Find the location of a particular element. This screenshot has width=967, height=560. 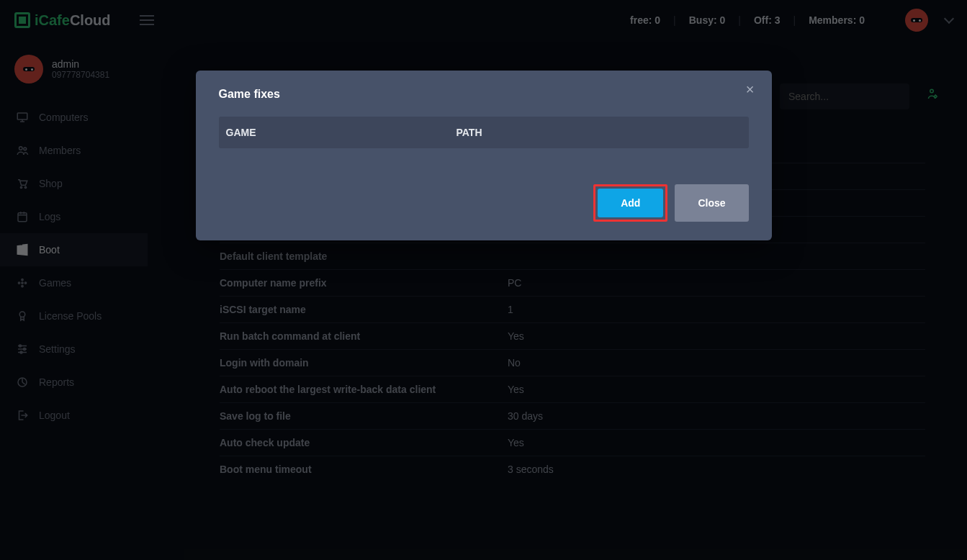

modal-title: Game fixes is located at coordinates (484, 94).